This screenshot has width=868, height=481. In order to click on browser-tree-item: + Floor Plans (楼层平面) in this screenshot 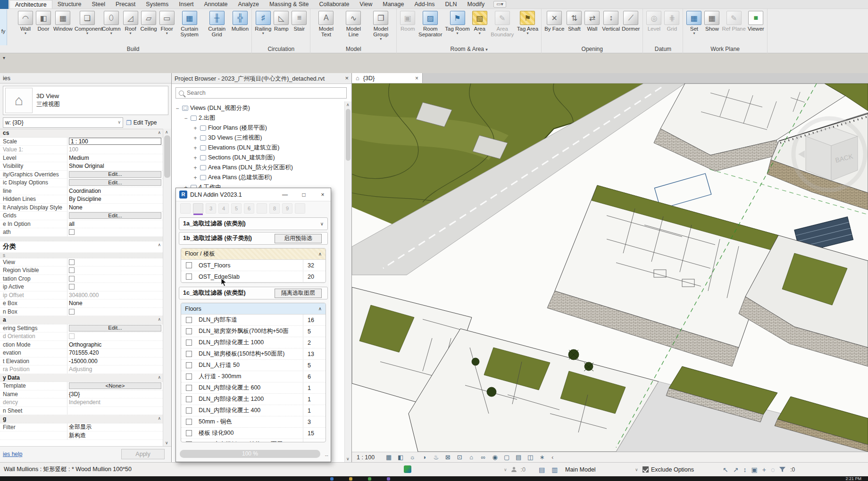, I will do `click(263, 128)`.